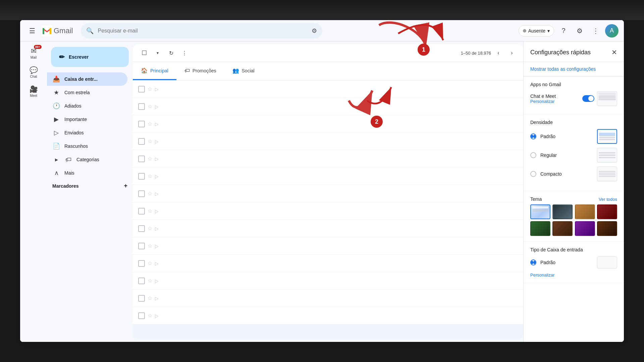 The height and width of the screenshot is (362, 644). Describe the element at coordinates (563, 69) in the screenshot. I see `show-all-link: Mostrar todas as configurações` at that location.